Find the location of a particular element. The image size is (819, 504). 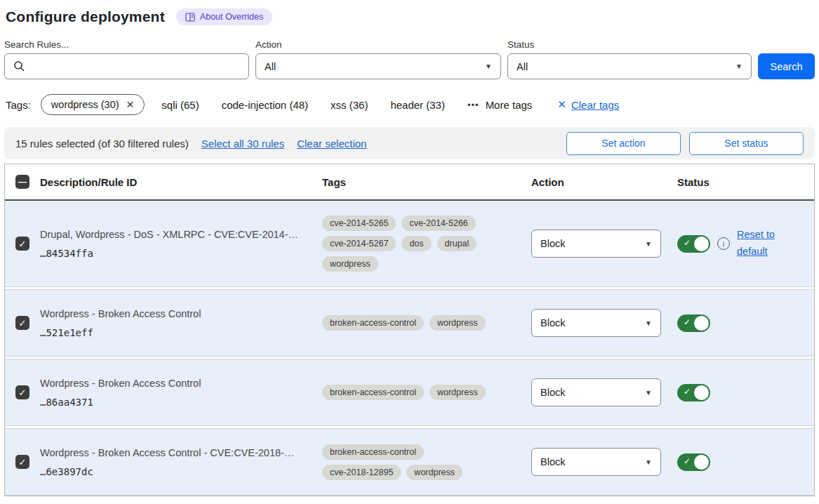

status-filter-label: Status is located at coordinates (630, 45).